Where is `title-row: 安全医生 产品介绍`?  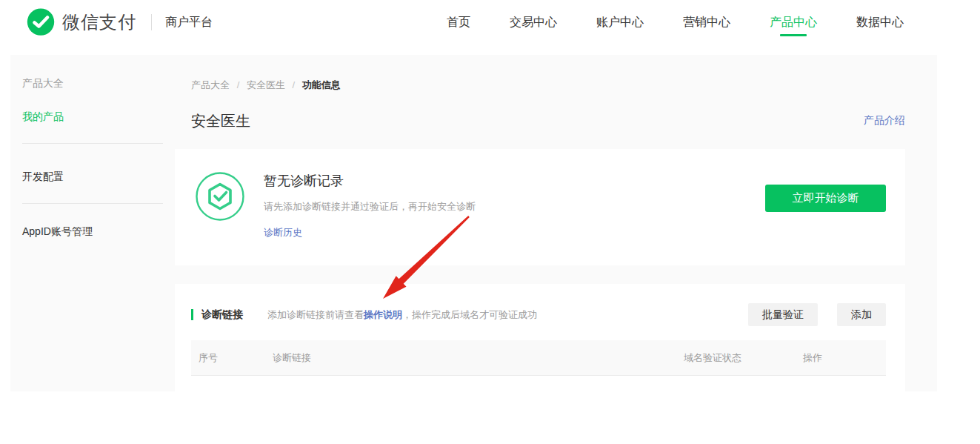 title-row: 安全医生 产品介绍 is located at coordinates (540, 121).